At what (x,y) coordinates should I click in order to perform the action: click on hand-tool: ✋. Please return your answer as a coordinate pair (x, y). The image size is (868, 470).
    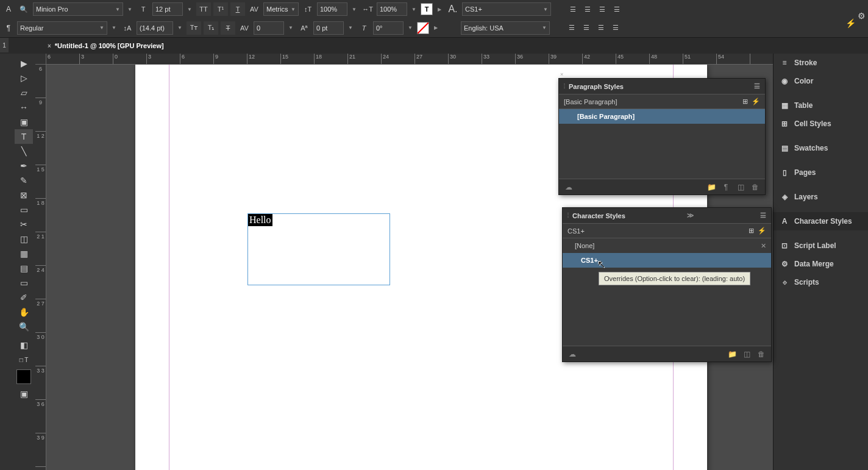
    Looking at the image, I should click on (24, 312).